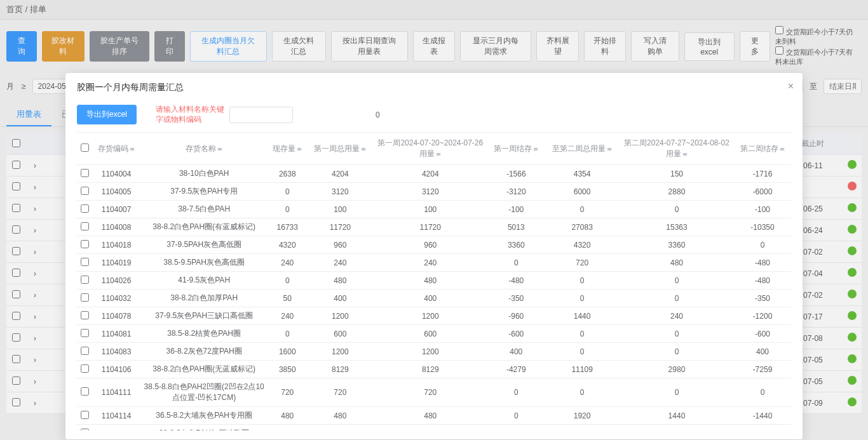  I want to click on table-row: 1104032 38-8.2白色加厚PAH 50 400 400 -350 0 …, so click(434, 298).